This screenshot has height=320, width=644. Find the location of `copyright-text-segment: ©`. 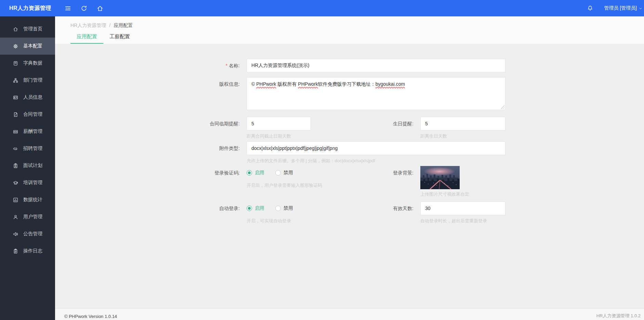

copyright-text-segment: © is located at coordinates (254, 84).